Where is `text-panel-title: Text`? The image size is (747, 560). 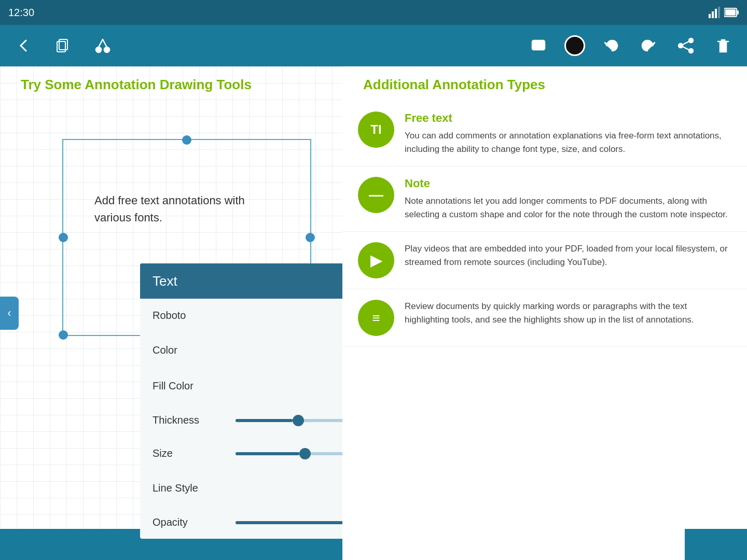
text-panel-title: Text is located at coordinates (165, 281).